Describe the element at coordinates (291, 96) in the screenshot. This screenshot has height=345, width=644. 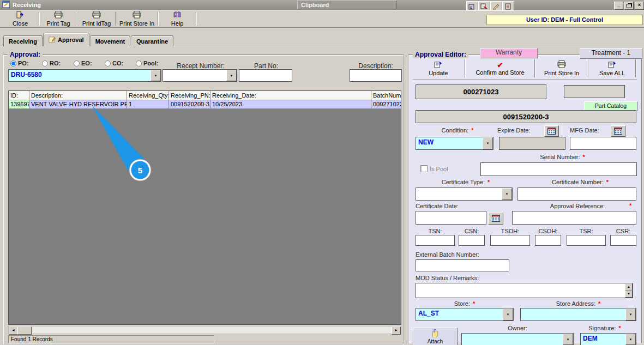
I see `grid-col-receiving-date: Receiving_Date:` at that location.